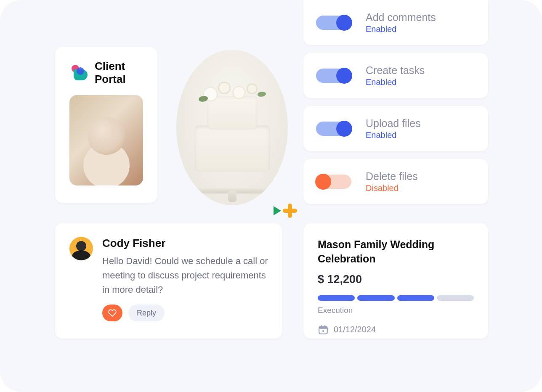  Describe the element at coordinates (334, 129) in the screenshot. I see `toggle-upload-files` at that location.